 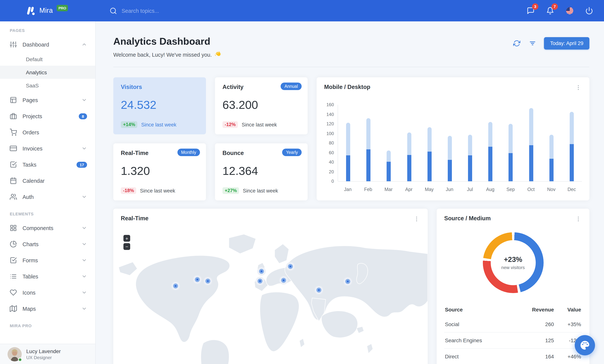 What do you see at coordinates (36, 45) in the screenshot?
I see `sidebar-item-label: Dashboard` at bounding box center [36, 45].